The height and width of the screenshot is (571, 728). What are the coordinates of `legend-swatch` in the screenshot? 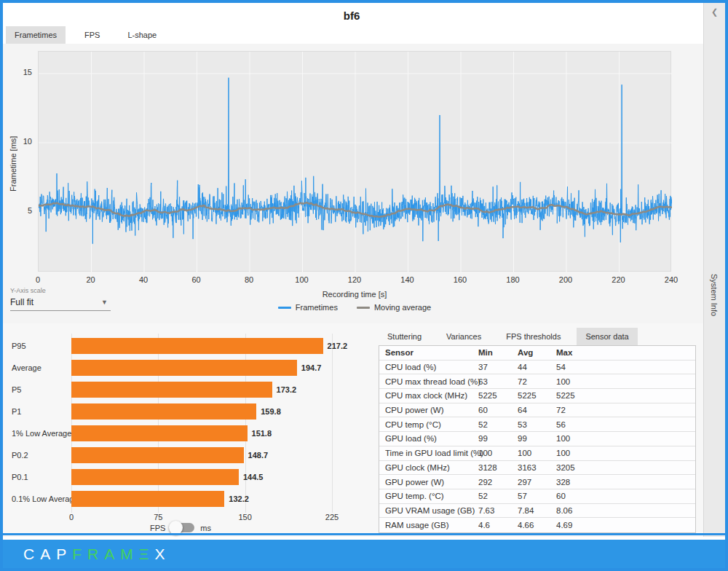 It's located at (285, 307).